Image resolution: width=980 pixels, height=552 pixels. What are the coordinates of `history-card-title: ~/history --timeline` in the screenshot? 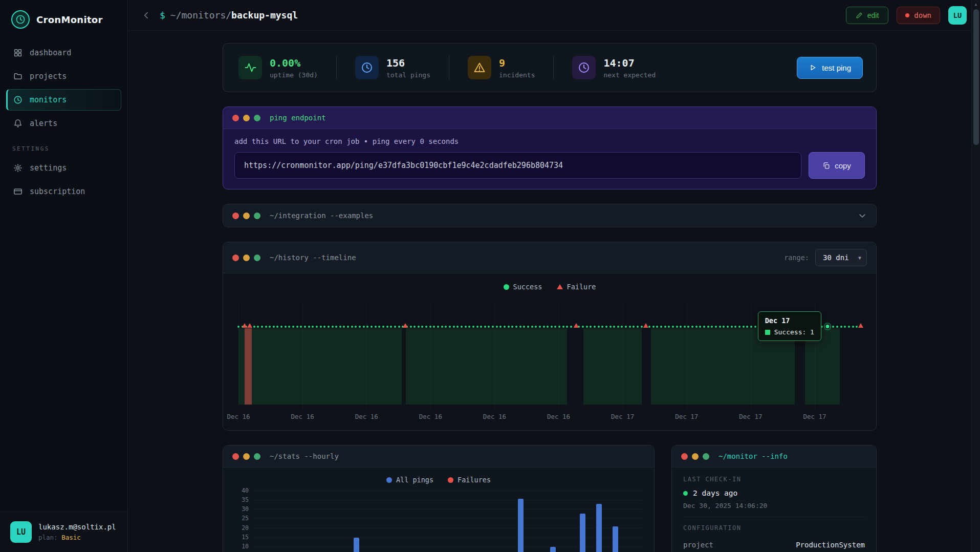 It's located at (313, 258).